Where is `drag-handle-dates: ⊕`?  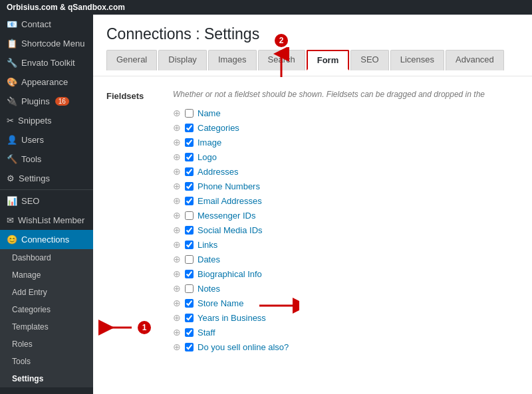 drag-handle-dates: ⊕ is located at coordinates (177, 259).